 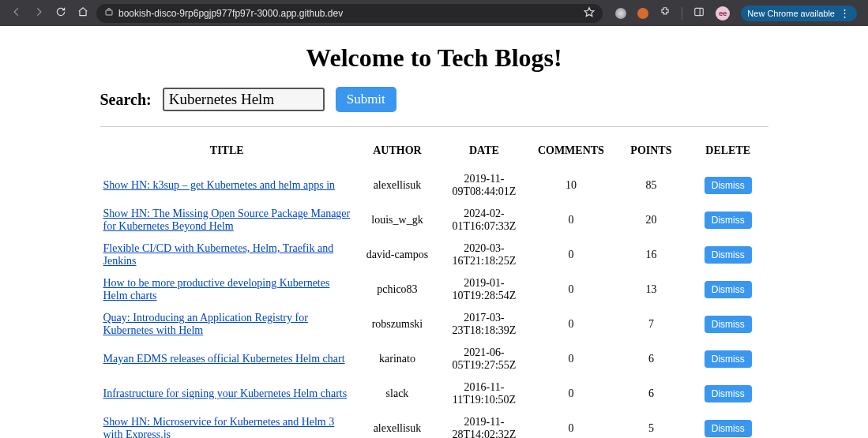 What do you see at coordinates (484, 394) in the screenshot?
I see `cell-date: 2016-11-11T19:10:50Z` at bounding box center [484, 394].